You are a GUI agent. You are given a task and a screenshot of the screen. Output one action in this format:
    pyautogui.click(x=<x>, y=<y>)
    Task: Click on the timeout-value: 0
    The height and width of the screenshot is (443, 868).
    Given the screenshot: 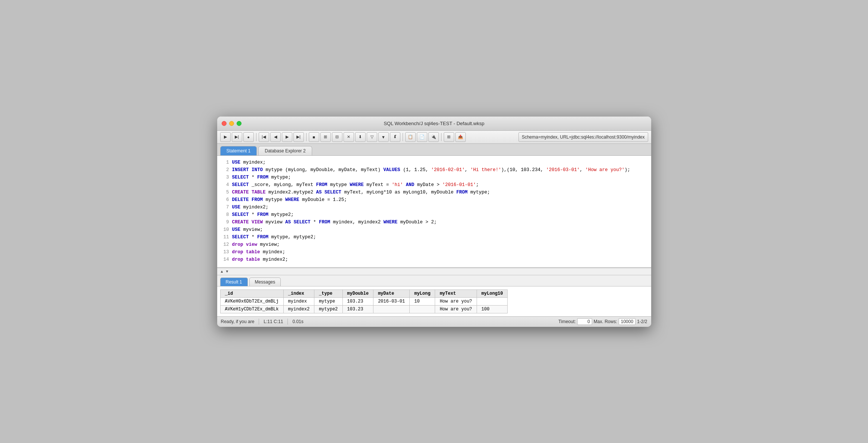 What is the action you would take?
    pyautogui.click(x=585, y=322)
    